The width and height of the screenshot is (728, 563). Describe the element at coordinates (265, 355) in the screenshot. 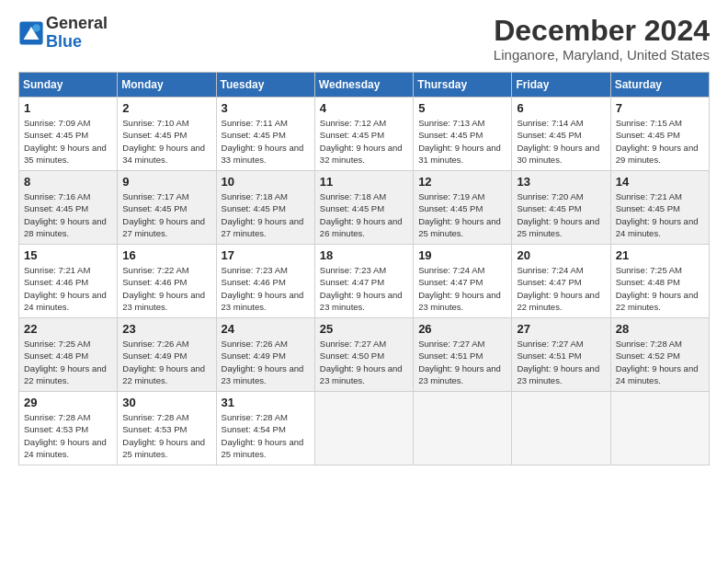

I see `day-cell: 24 Sunrise: 7:26 AM Sunset: 4:49 PM Dayl…` at that location.